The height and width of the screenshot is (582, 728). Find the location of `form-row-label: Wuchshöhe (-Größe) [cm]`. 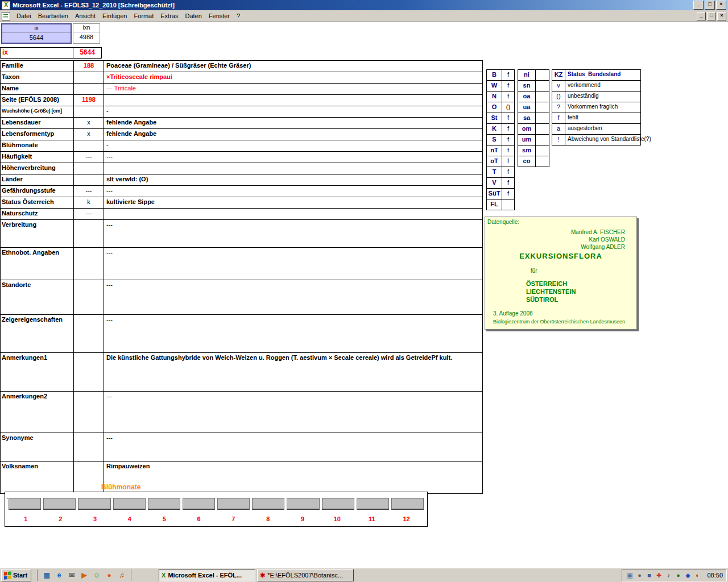

form-row-label: Wuchshöhe (-Größe) [cm] is located at coordinates (38, 111).